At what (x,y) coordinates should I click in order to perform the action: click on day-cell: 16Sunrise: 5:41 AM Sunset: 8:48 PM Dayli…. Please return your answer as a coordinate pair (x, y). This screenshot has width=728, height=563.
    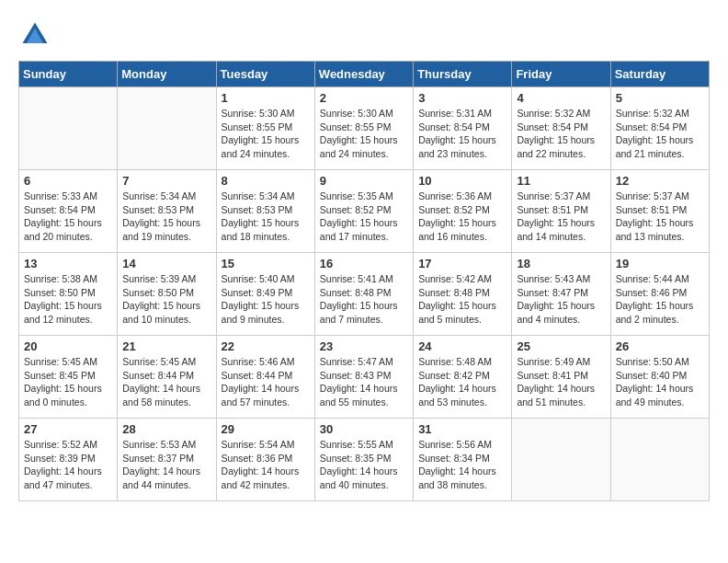
    Looking at the image, I should click on (364, 294).